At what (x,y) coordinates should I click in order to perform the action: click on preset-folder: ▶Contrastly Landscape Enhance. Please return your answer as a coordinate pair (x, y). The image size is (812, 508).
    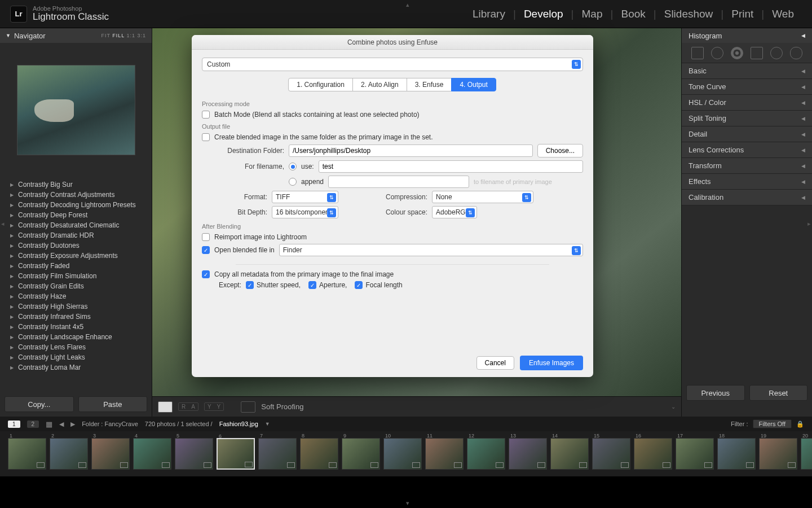
    Looking at the image, I should click on (76, 337).